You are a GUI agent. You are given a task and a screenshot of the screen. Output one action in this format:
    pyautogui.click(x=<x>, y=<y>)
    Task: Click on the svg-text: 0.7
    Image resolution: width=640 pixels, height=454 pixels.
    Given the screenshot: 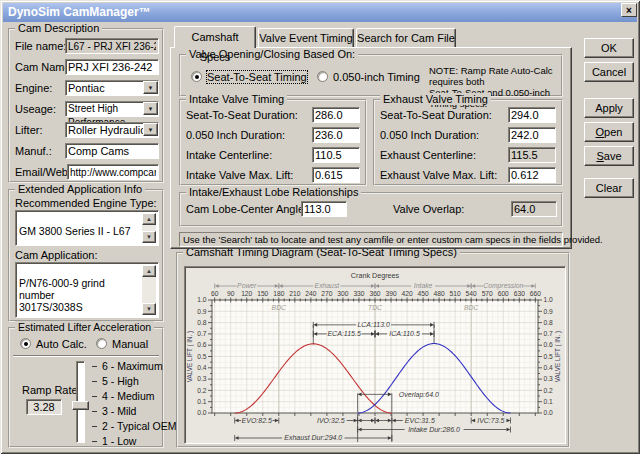 What is the action you would take?
    pyautogui.click(x=549, y=334)
    